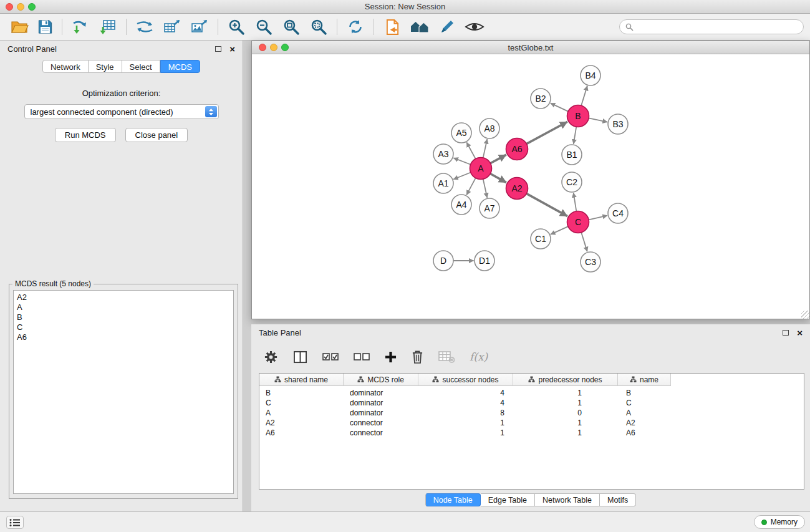 This screenshot has height=532, width=810. What do you see at coordinates (123, 307) in the screenshot?
I see `mcds-result-item: A` at bounding box center [123, 307].